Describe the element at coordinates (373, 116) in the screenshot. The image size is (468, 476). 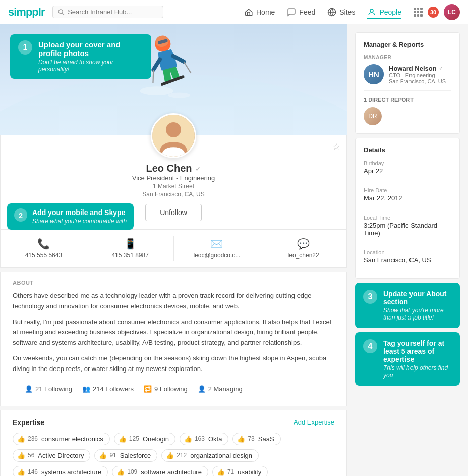
I see `direct-report-avatar: DR` at that location.